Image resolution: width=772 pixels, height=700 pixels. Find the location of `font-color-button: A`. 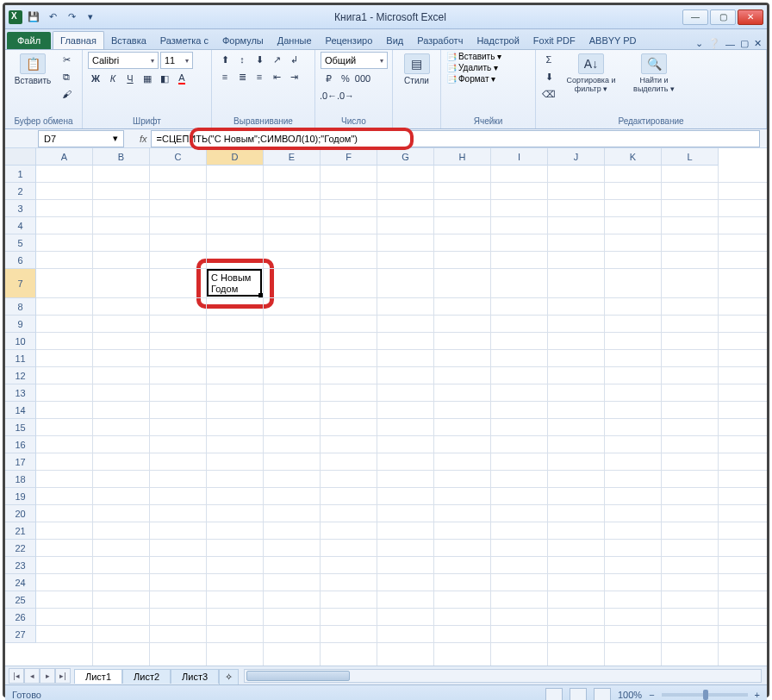

font-color-button: A is located at coordinates (182, 78).